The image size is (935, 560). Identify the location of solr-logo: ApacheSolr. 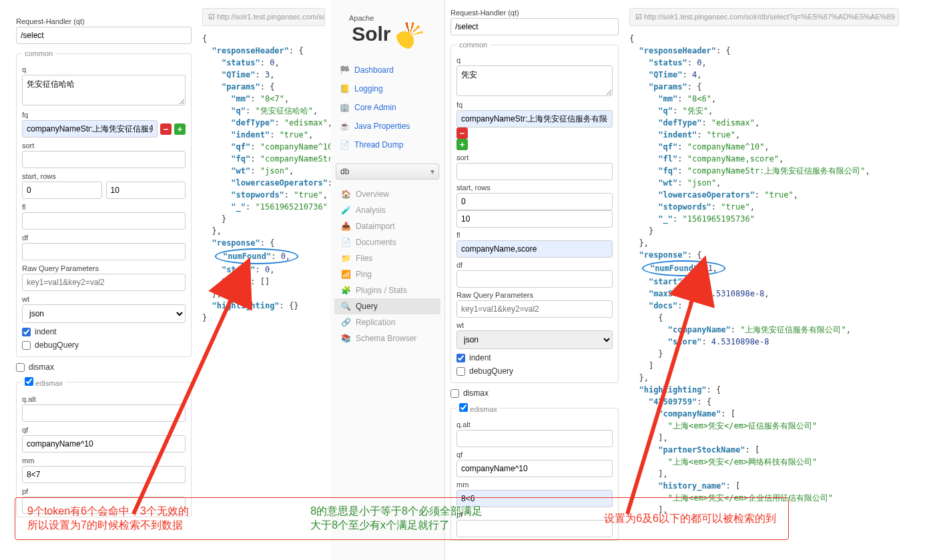
(387, 31).